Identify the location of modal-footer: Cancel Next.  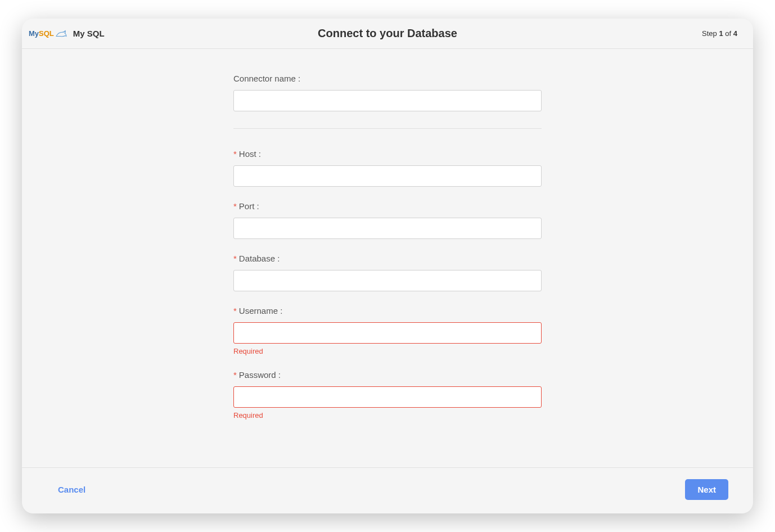
(388, 490).